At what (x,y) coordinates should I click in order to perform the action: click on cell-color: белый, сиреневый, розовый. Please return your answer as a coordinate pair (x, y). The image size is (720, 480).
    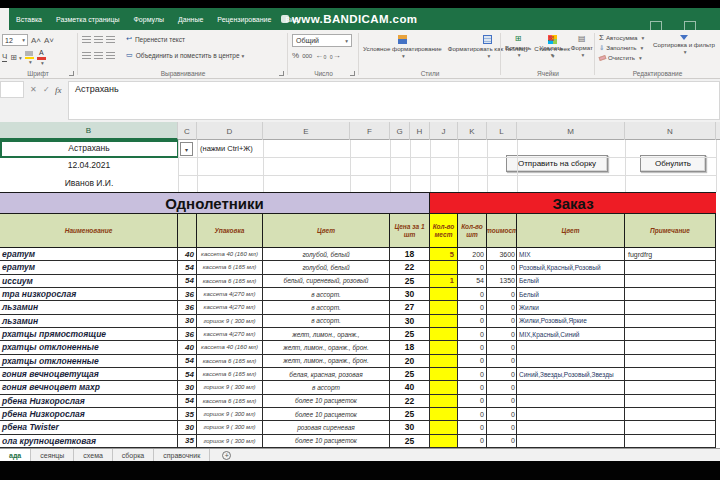
    Looking at the image, I should click on (326, 282).